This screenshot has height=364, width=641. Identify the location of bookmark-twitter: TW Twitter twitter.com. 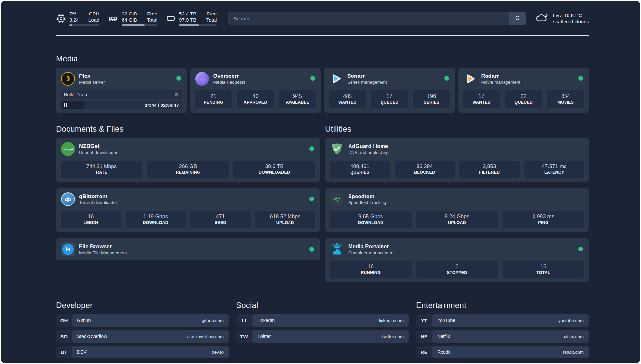
(322, 336).